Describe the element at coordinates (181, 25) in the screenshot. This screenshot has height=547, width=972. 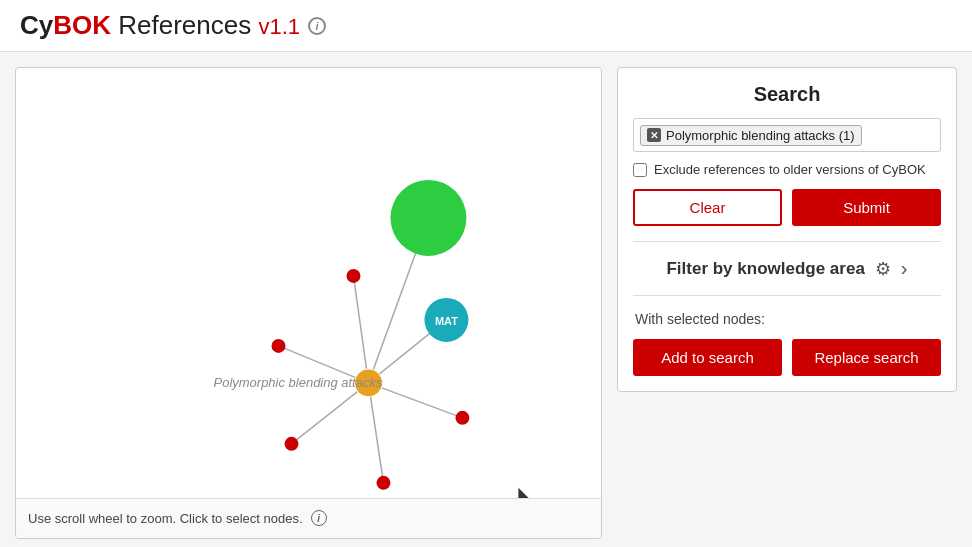
I see `brand-ref: References` at that location.